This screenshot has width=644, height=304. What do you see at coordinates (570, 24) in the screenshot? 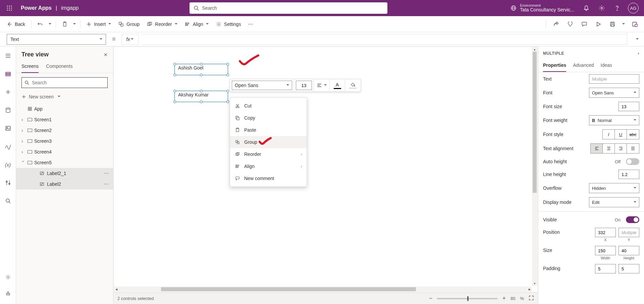
I see `checker-button` at bounding box center [570, 24].